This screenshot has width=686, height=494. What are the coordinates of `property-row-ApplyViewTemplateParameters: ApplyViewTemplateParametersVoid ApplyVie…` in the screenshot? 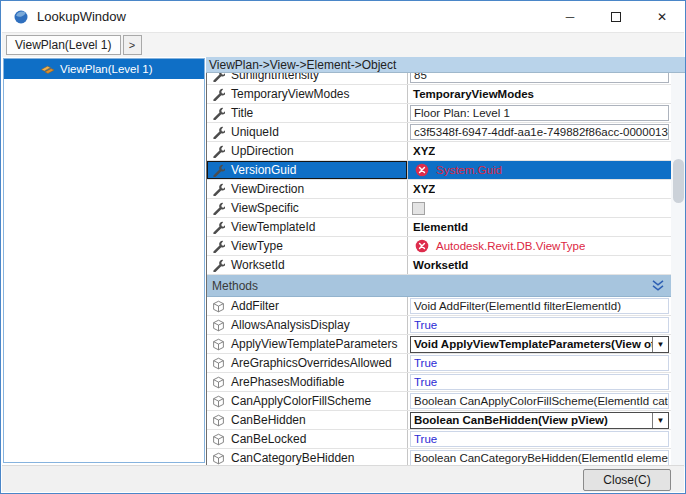 It's located at (439, 344).